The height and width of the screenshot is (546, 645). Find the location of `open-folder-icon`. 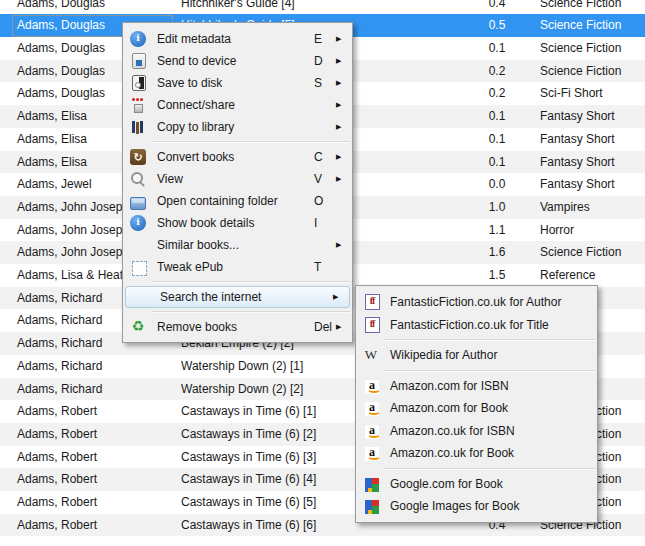

open-folder-icon is located at coordinates (138, 204).